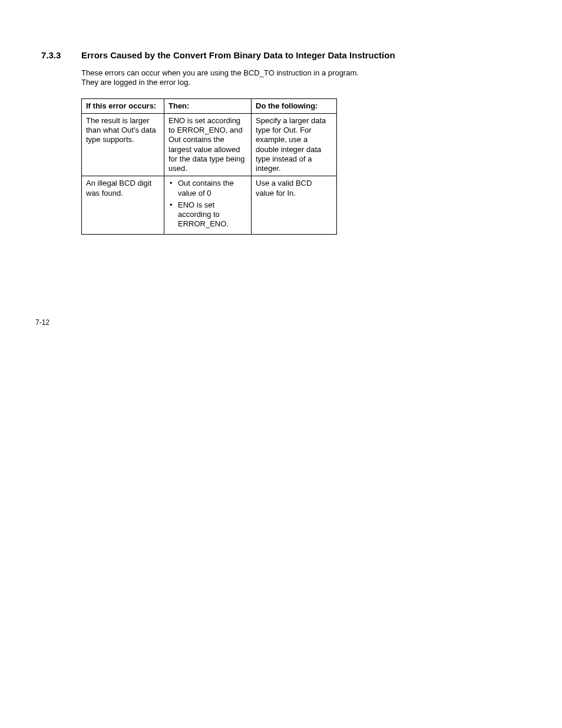 The height and width of the screenshot is (728, 562). I want to click on table-header-action: Do the following:, so click(295, 106).